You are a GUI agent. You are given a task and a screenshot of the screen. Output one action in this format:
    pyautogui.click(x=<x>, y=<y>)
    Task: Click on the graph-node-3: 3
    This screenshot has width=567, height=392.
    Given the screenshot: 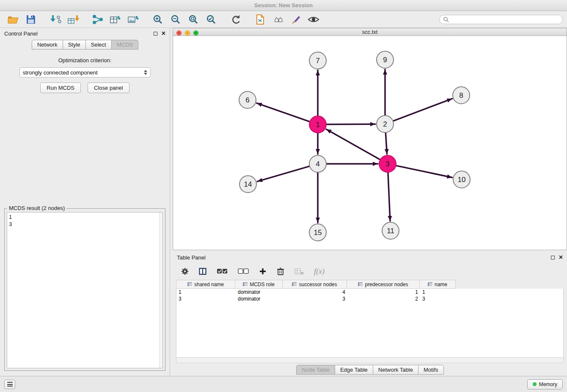 What is the action you would take?
    pyautogui.click(x=388, y=164)
    